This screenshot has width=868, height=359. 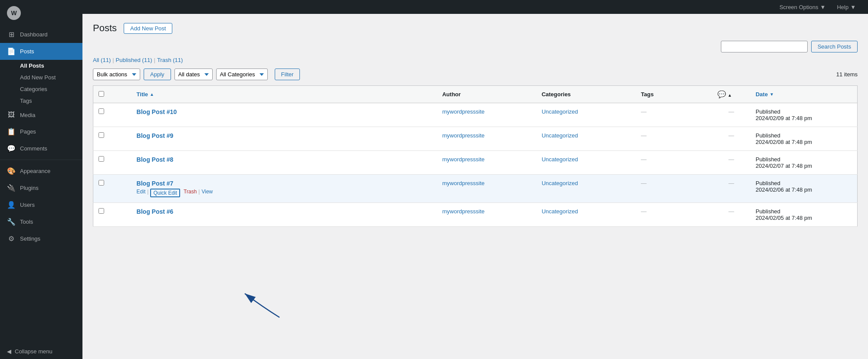 I want to click on post-title-link: Blog Post #9, so click(x=155, y=136).